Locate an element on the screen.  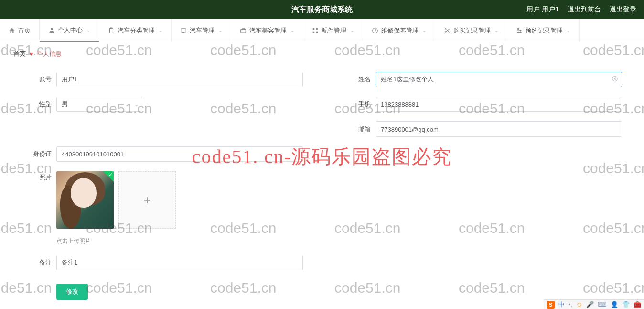
grid-icon is located at coordinates (315, 31).